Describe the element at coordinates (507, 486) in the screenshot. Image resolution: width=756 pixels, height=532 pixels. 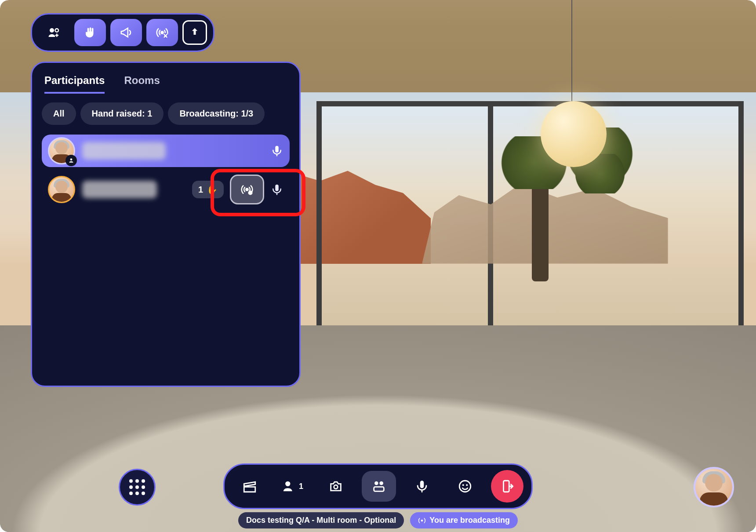
I see `leave-button` at that location.